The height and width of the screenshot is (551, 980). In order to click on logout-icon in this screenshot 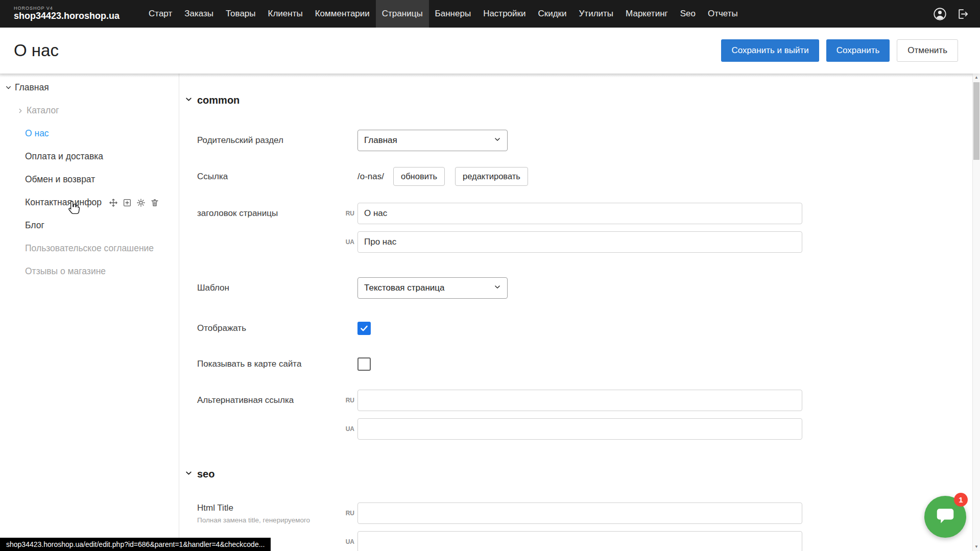, I will do `click(962, 14)`.